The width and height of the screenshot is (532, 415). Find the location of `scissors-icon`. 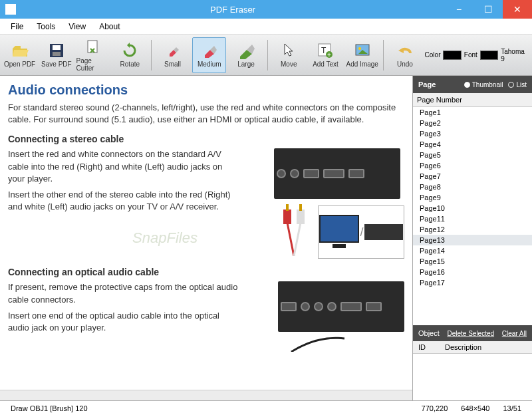

scissors-icon is located at coordinates (93, 47).